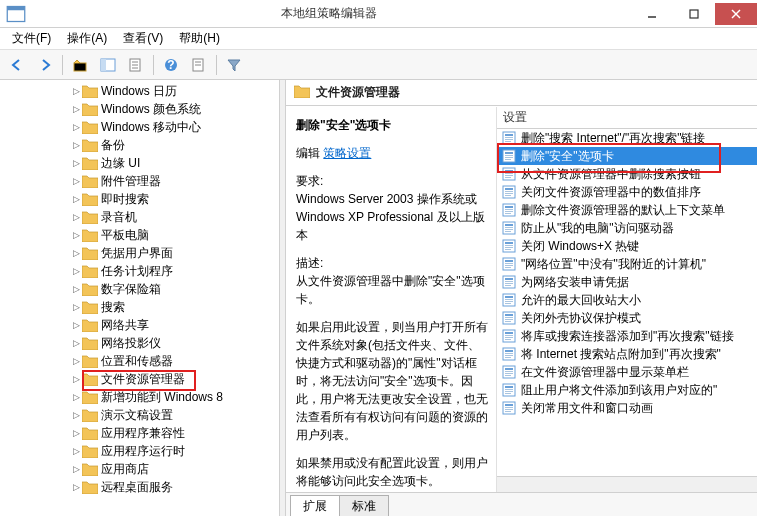 The width and height of the screenshot is (757, 516). What do you see at coordinates (140, 271) in the screenshot?
I see `tree-node: ▷任务计划程序` at bounding box center [140, 271].